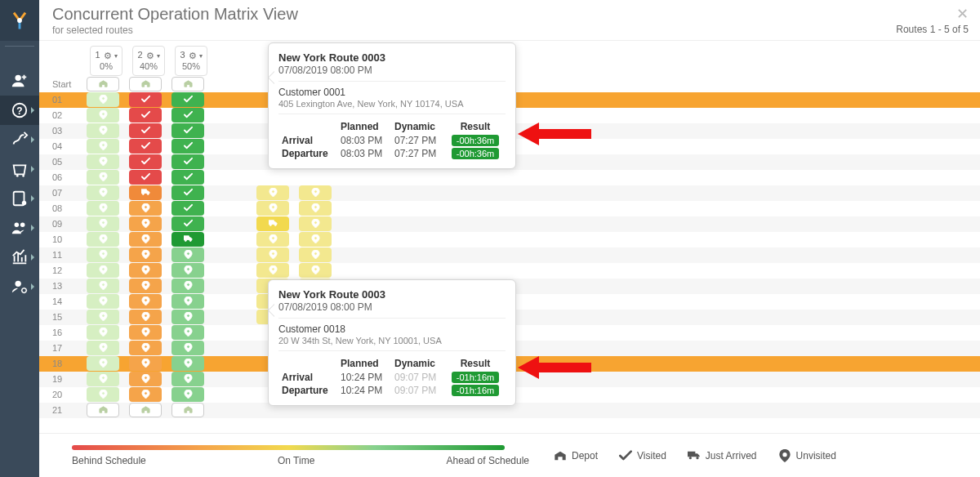  What do you see at coordinates (106, 60) in the screenshot?
I see `column-header: 1 ⚙ ▾0%` at bounding box center [106, 60].